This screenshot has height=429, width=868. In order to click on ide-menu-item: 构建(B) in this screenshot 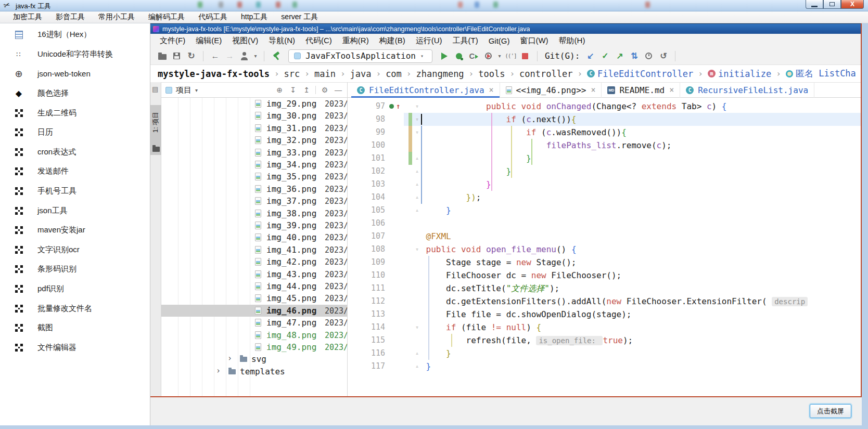, I will do `click(392, 41)`.